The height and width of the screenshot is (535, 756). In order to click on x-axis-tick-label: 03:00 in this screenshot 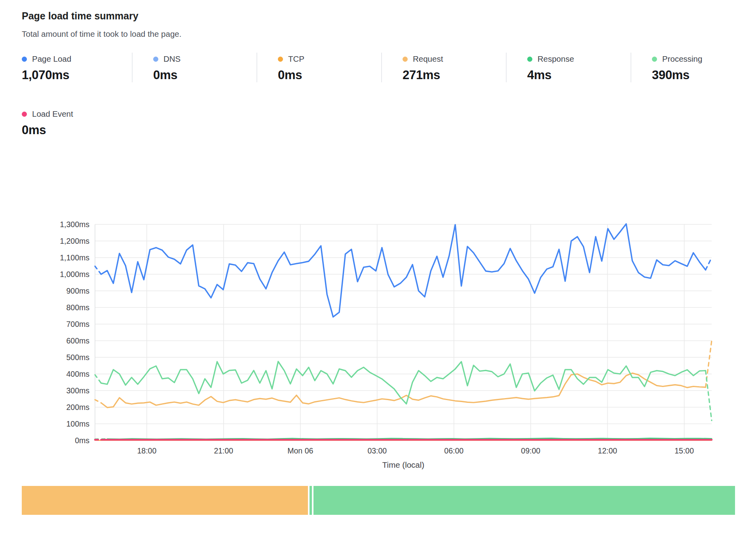, I will do `click(377, 451)`.